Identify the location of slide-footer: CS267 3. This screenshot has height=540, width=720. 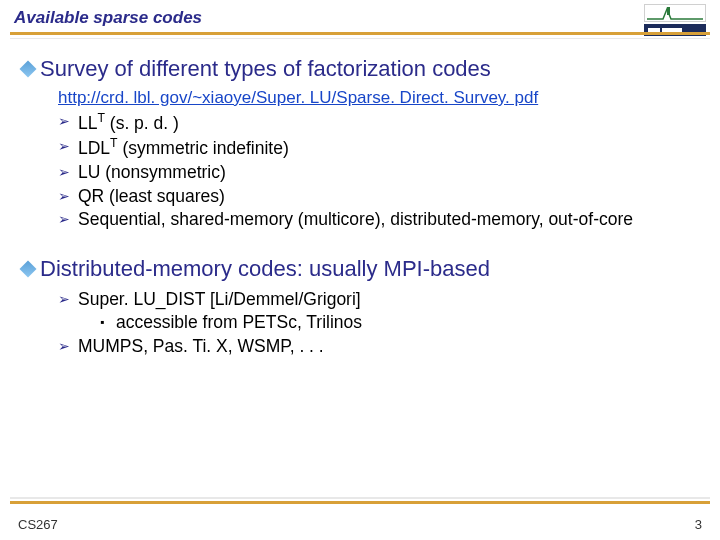
(360, 524).